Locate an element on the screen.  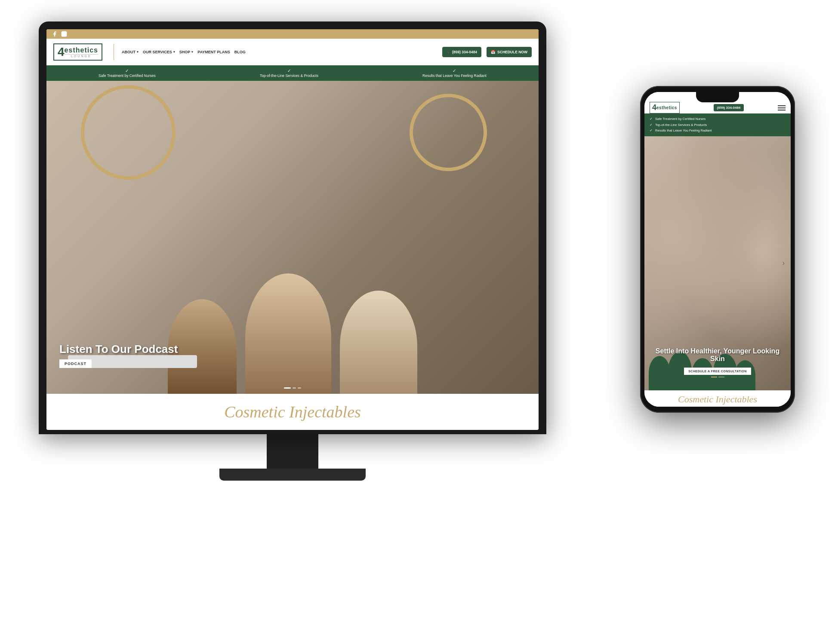
nav-payment: PAYMENT PLANS is located at coordinates (214, 52).